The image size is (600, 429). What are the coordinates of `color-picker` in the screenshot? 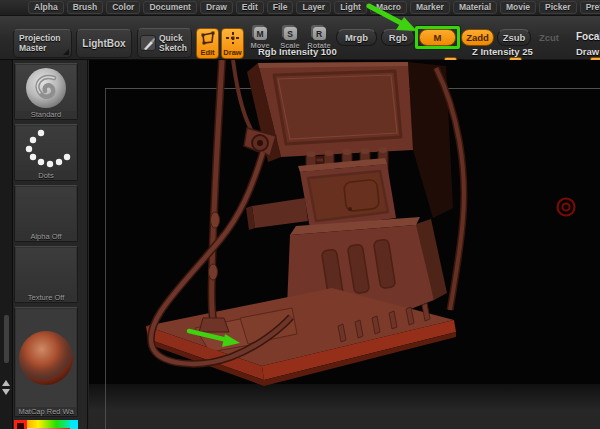 It's located at (46, 424).